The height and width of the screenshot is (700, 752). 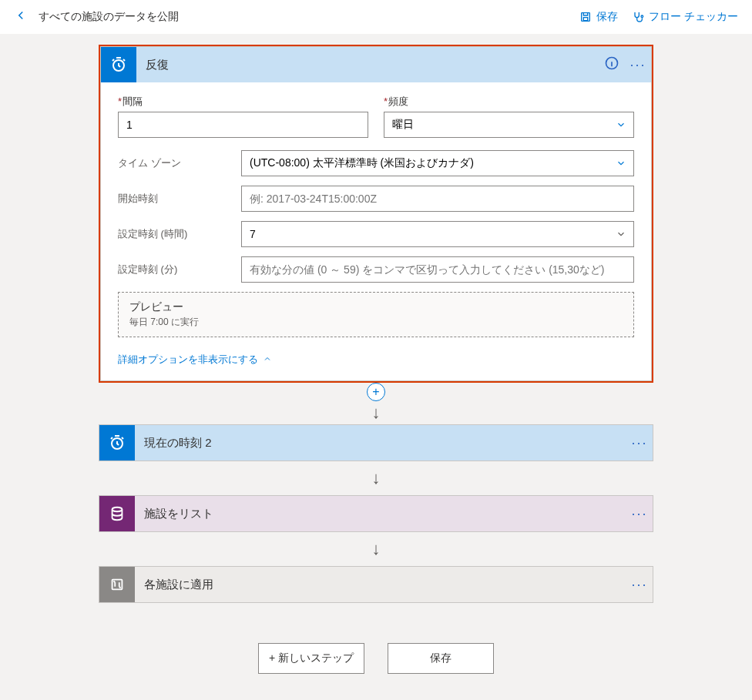 What do you see at coordinates (376, 307) in the screenshot?
I see `preview-title: プレビュー` at bounding box center [376, 307].